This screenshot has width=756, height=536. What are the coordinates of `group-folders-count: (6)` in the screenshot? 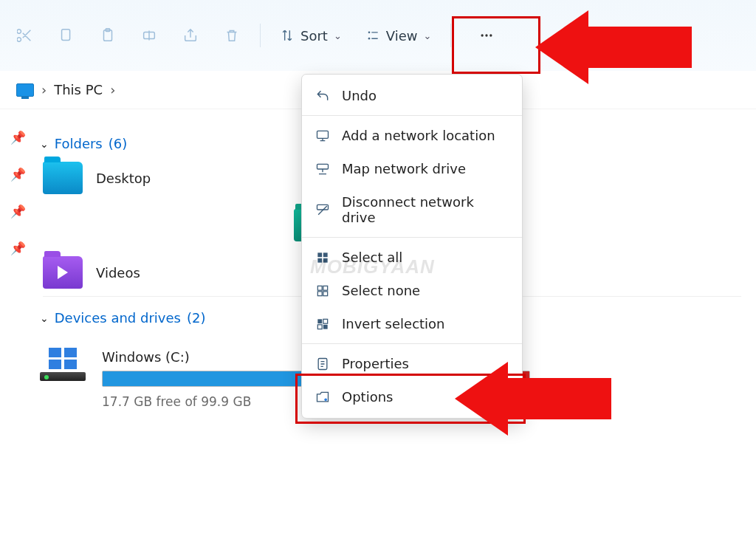 It's located at (118, 143).